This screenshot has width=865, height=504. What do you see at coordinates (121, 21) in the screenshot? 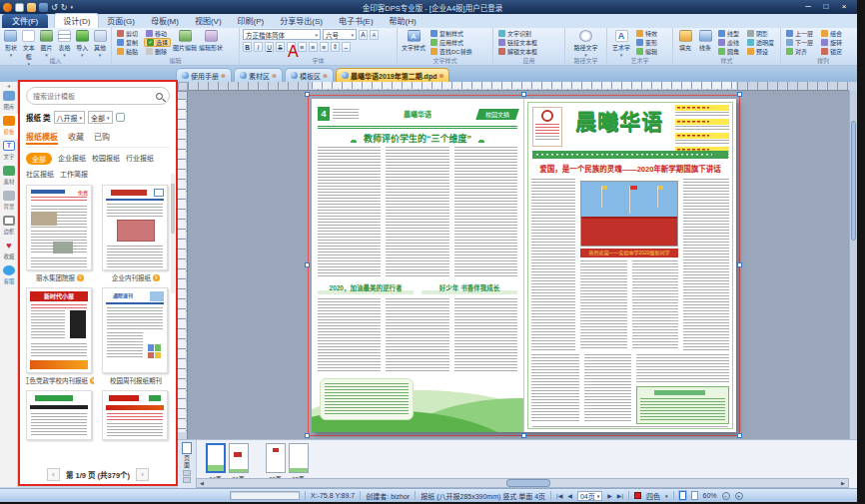
I see `tab-page: 页面(G)` at bounding box center [121, 21].